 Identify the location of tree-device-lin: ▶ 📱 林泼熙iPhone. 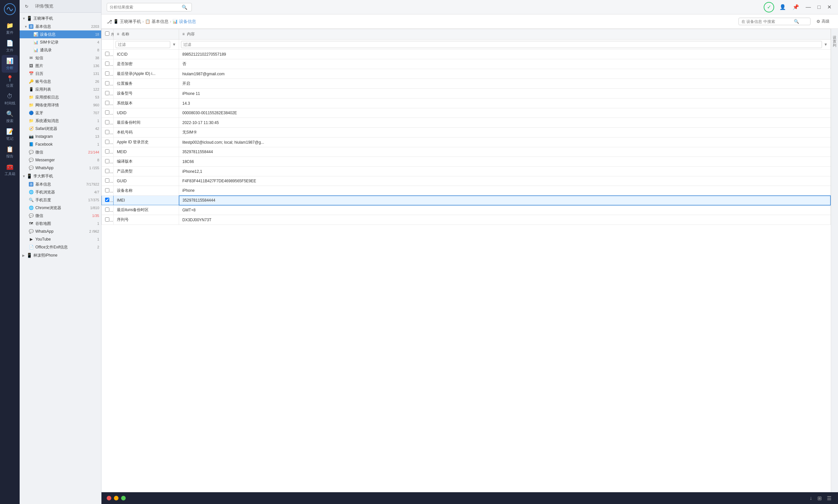
(60, 255).